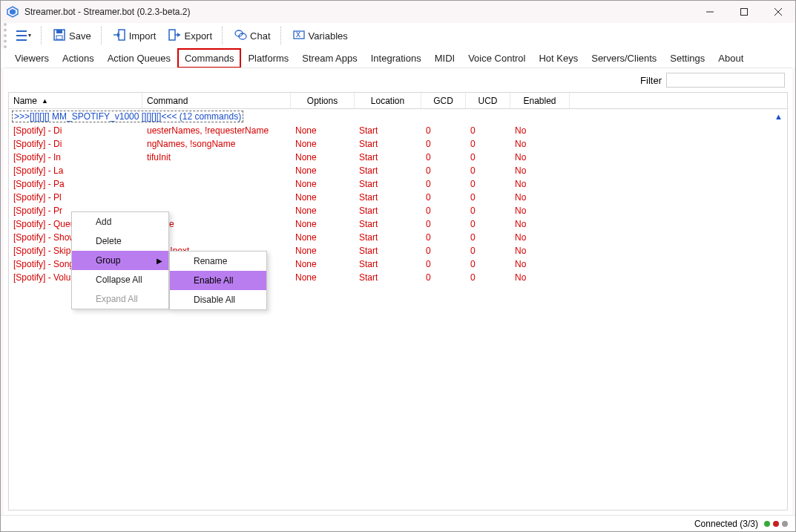 This screenshot has width=796, height=532. I want to click on column-name: Name▲, so click(76, 101).